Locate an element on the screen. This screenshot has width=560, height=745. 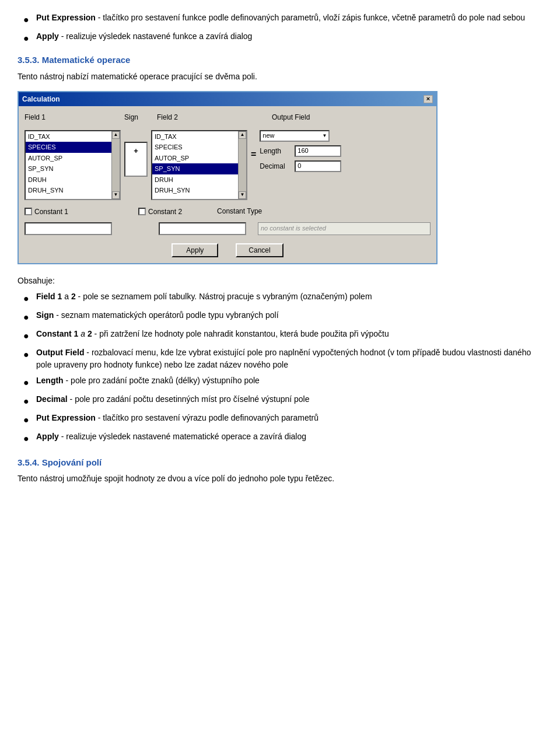
bullet-apply-intro: ● Apply - realizuje výsledek nastavené f… is located at coordinates (280, 38).